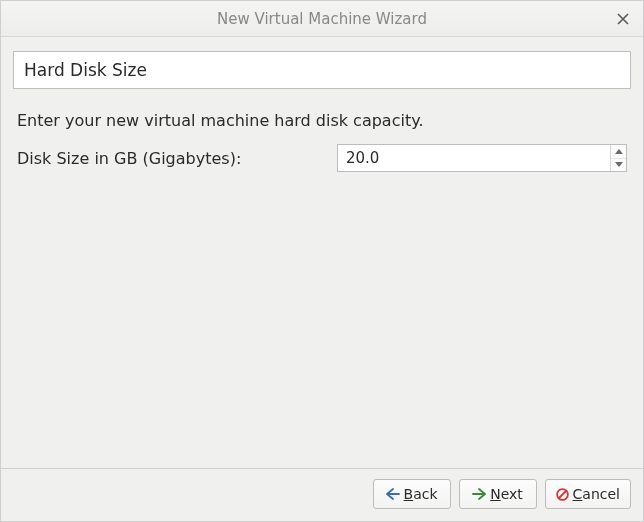  I want to click on cancel-icon, so click(562, 494).